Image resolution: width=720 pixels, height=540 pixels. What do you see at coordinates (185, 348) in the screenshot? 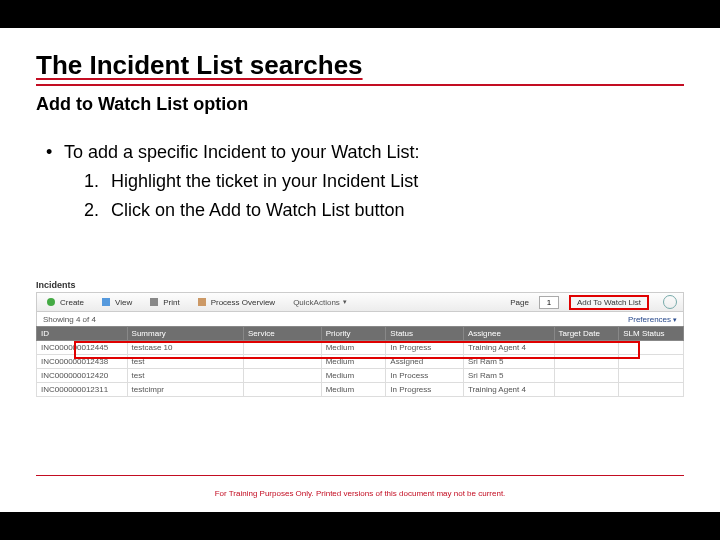
I see `cell-summary: testcase 10` at bounding box center [185, 348].